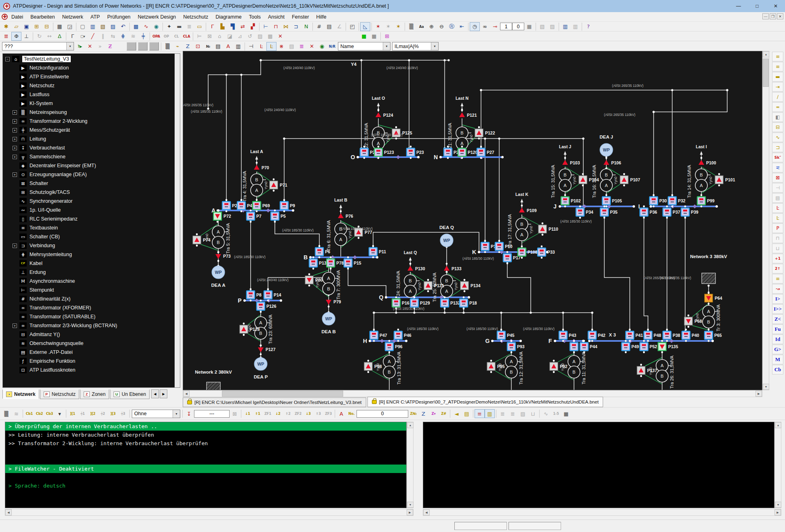 This screenshot has height=532, width=785. Describe the element at coordinates (60, 414) in the screenshot. I see `cb-dropdown: ▾` at that location.